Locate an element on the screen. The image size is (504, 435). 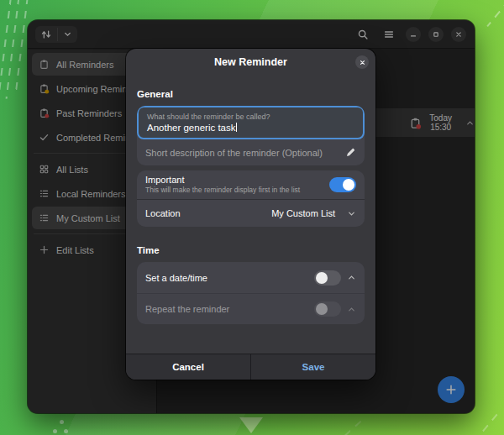
description-placeholder: Short description of the reminder (Optio… is located at coordinates (234, 153).